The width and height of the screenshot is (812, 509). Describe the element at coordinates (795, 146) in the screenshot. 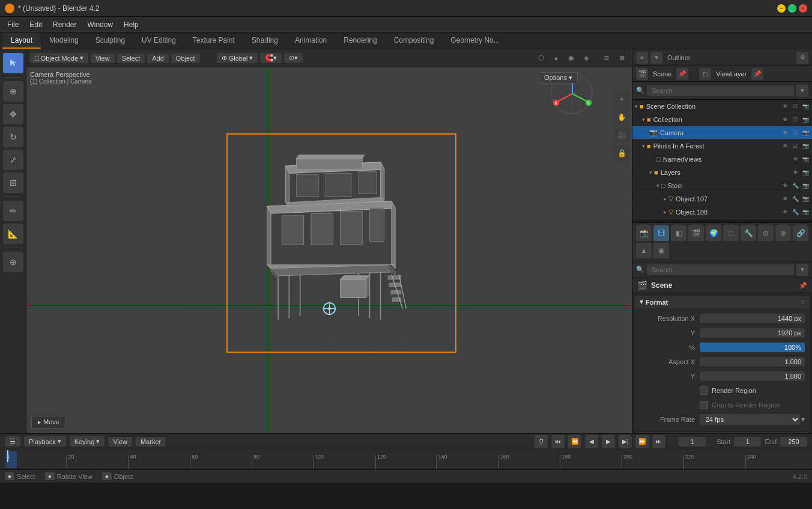

I see `pilotis-exclude-icon: ☑` at that location.